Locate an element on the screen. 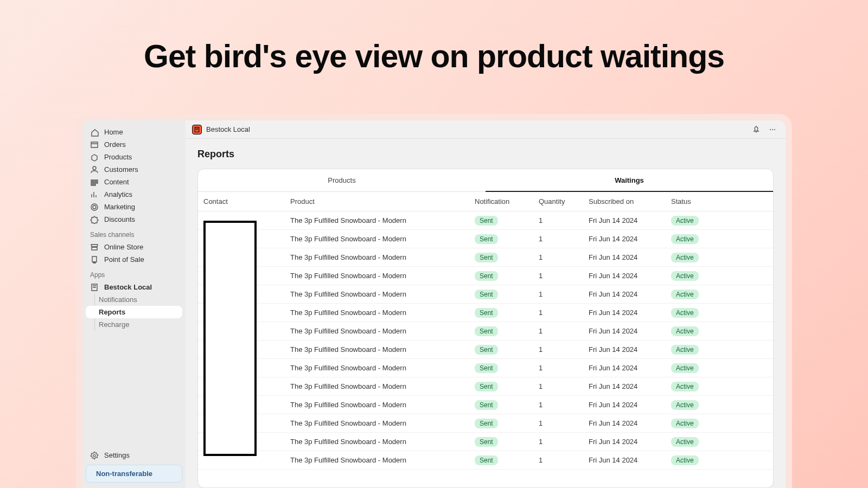 The image size is (868, 488). sidebar-item-customers: Customers is located at coordinates (134, 169).